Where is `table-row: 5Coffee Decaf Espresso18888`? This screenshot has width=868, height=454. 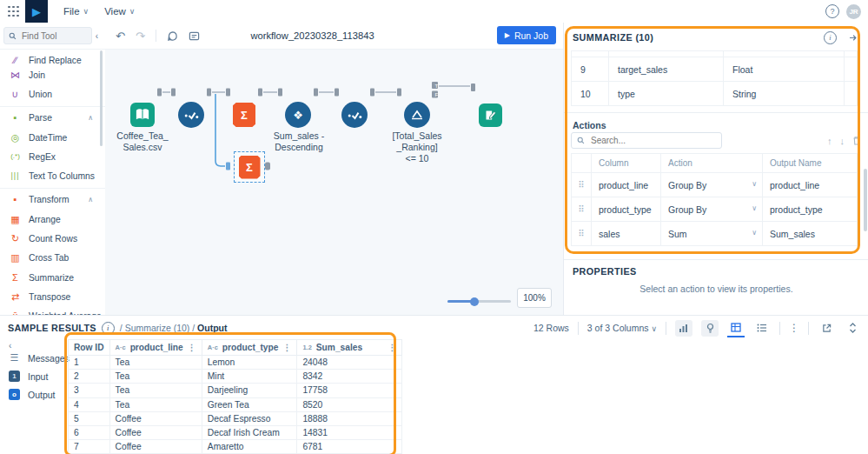
table-row: 5Coffee Decaf Espresso18888 is located at coordinates (235, 418).